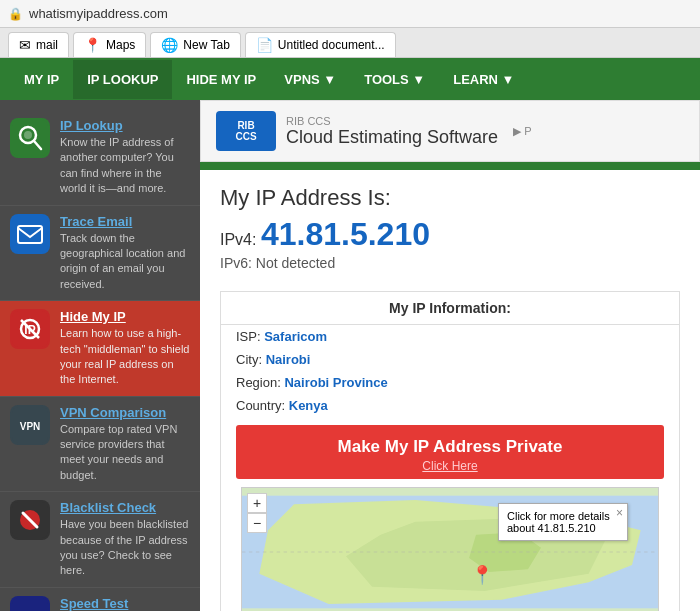 This screenshot has width=700, height=611. What do you see at coordinates (620, 513) in the screenshot?
I see `tooltip-close: ×` at bounding box center [620, 513].